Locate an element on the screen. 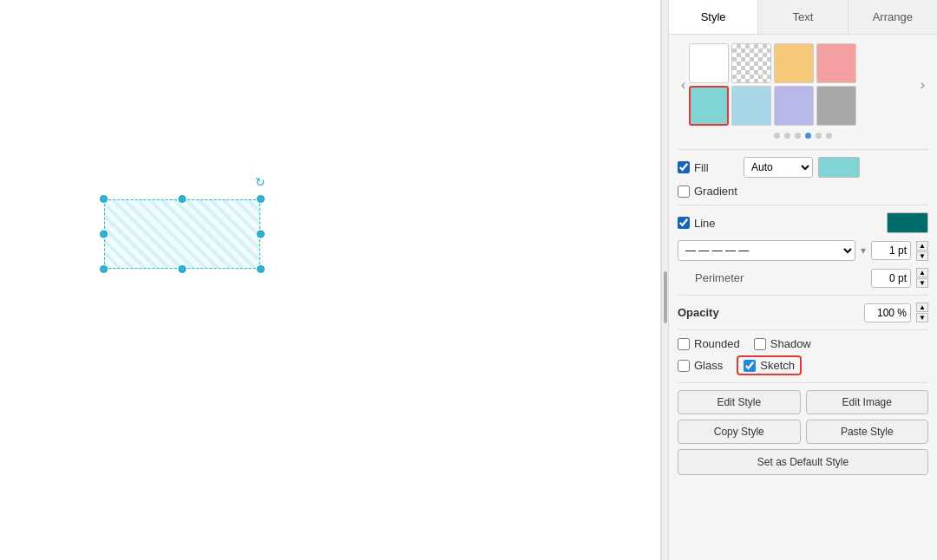  swatch-orange is located at coordinates (794, 63).